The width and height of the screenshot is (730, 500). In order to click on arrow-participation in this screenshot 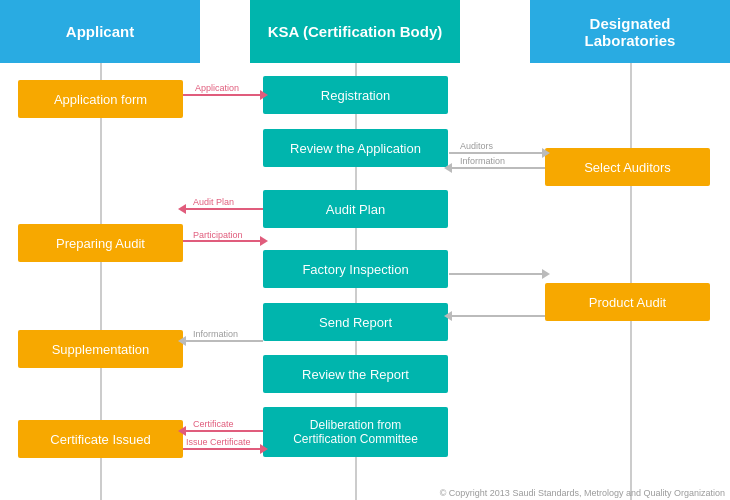, I will do `click(223, 241)`.